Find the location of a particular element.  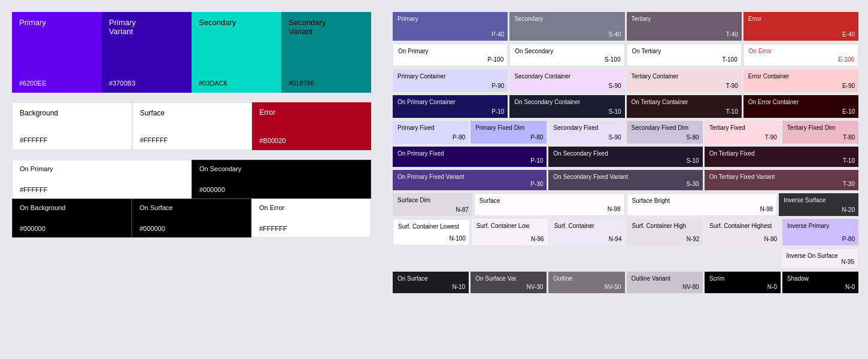

cell-code: N-92 is located at coordinates (693, 239).